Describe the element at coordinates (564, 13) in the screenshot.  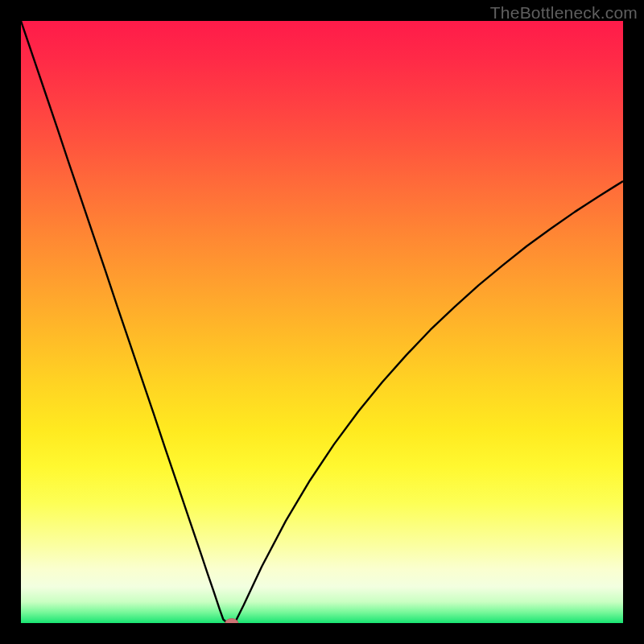
I see `watermark-text: TheBottleneck.com` at that location.